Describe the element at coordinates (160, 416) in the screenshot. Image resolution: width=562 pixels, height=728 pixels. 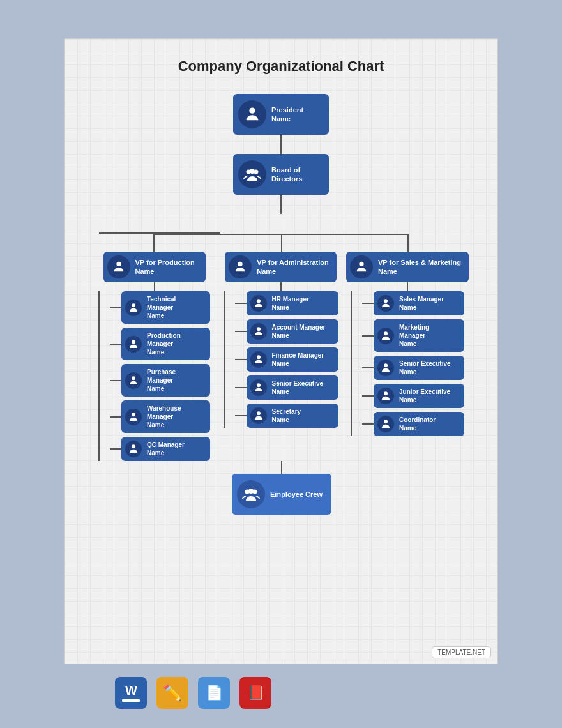
I see `sub-item-warehouse: Warehouse Manager Name` at that location.